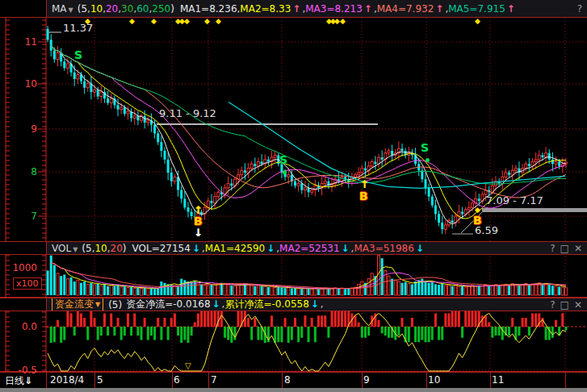  What do you see at coordinates (294, 381) in the screenshot?
I see `date-axis-bar: 日线⇓ 2018/4567891011` at bounding box center [294, 381].